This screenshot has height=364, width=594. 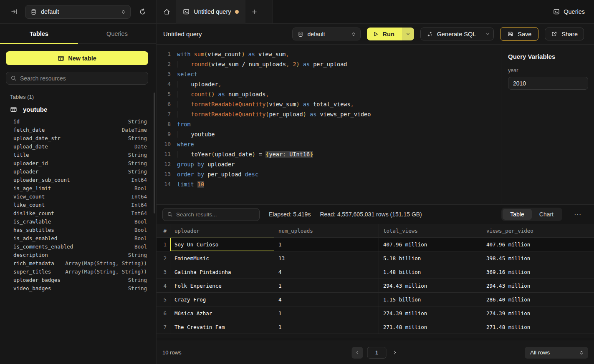 What do you see at coordinates (384, 34) in the screenshot?
I see `run-button: Run` at bounding box center [384, 34].